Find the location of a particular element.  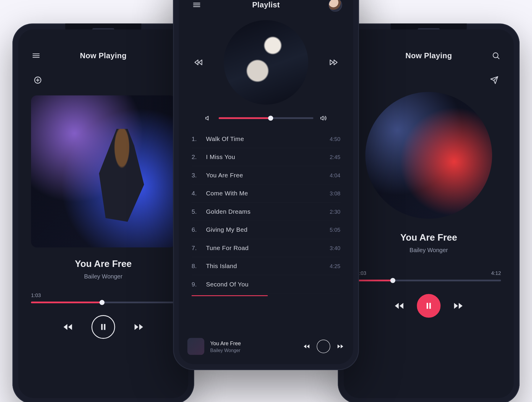

track-number: 9. is located at coordinates (197, 284).